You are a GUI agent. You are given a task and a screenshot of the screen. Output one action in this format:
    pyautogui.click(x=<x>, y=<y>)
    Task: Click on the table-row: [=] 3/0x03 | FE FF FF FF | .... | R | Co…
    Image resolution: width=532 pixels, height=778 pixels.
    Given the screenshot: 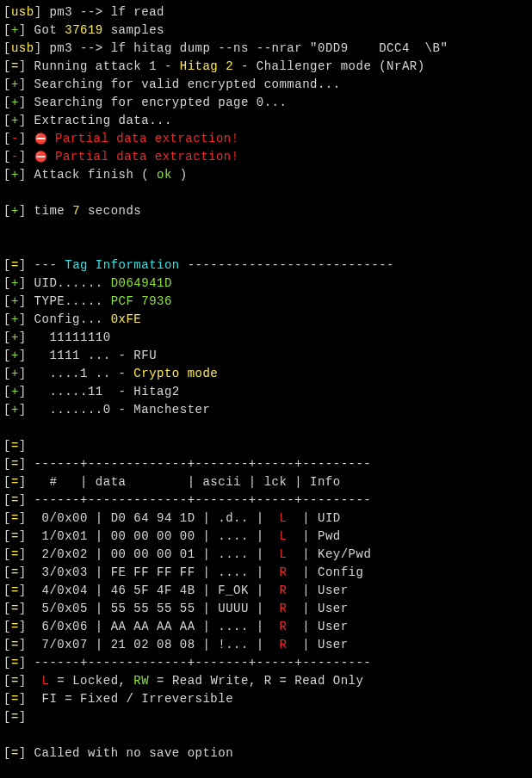 What is the action you would take?
    pyautogui.click(x=266, y=573)
    